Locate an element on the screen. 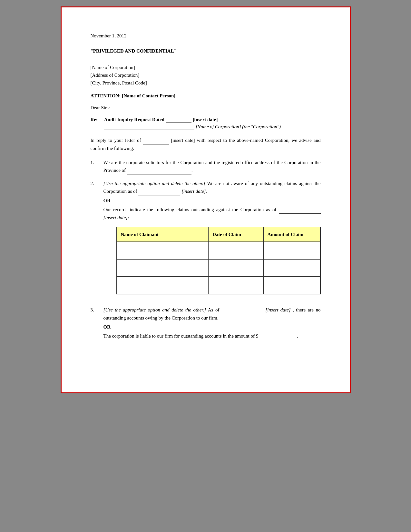 The height and width of the screenshot is (532, 411). item2-option-text: [Use the appropriate option and delete t… is located at coordinates (154, 183).